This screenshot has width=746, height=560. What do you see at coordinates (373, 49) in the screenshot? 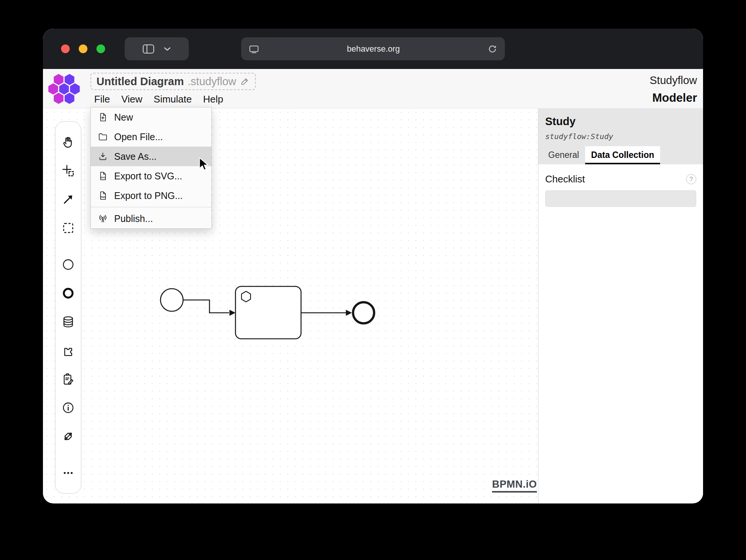
I see `url-text: behaverse.org` at bounding box center [373, 49].